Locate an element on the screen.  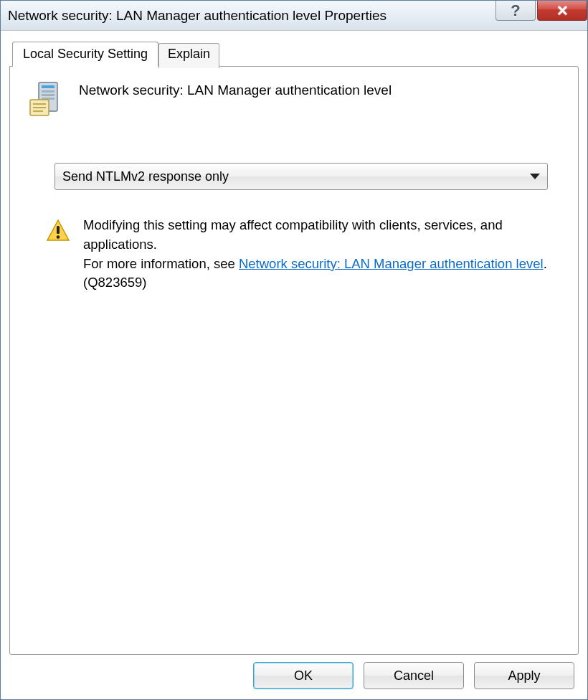
button-label: Apply is located at coordinates (523, 676).